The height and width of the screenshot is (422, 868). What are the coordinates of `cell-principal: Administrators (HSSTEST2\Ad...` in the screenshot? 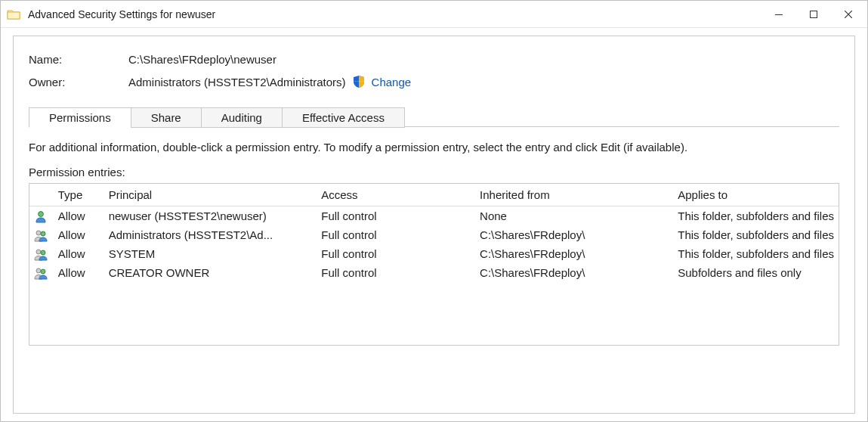 It's located at (211, 234).